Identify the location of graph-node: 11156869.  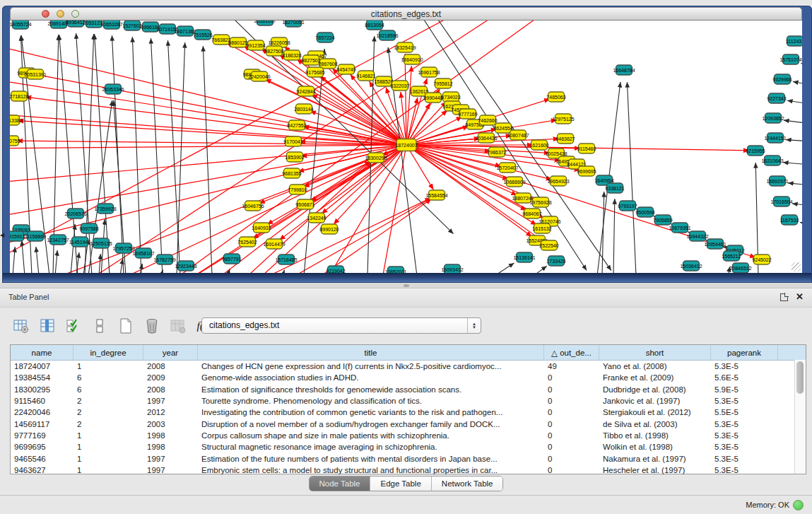
(35, 236).